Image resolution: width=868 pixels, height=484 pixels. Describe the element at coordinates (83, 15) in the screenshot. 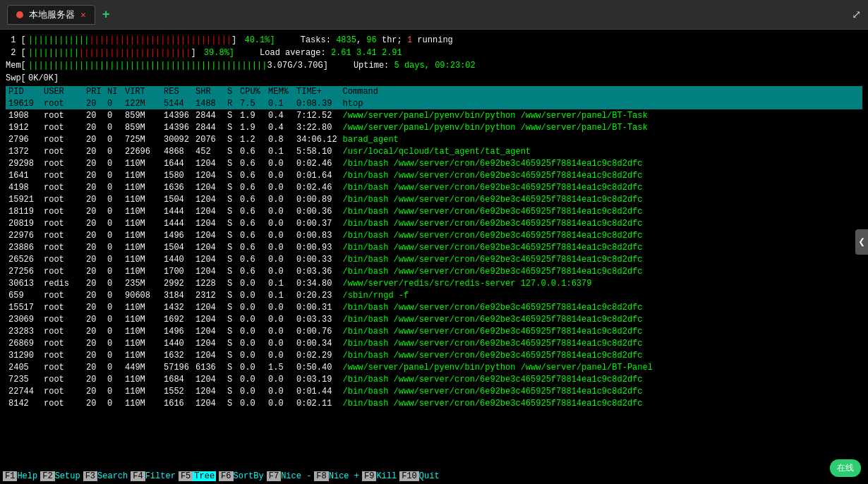

I see `tab-close-button: ✕` at that location.